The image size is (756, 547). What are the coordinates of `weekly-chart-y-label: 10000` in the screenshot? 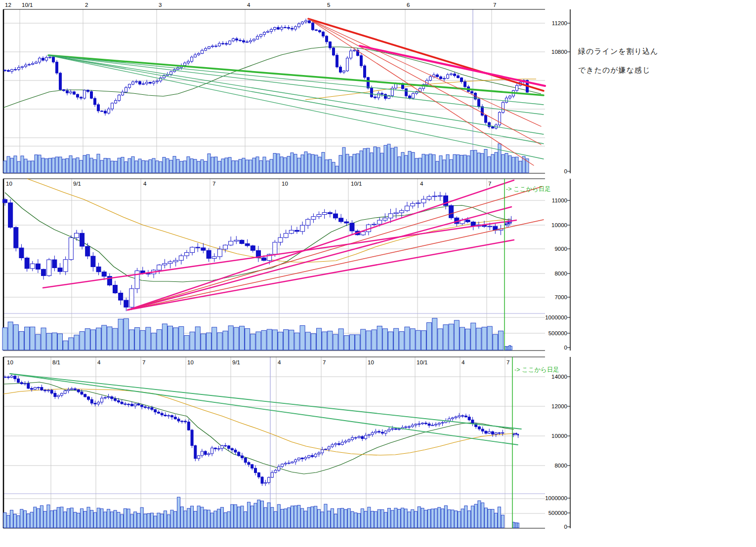 It's located at (559, 225).